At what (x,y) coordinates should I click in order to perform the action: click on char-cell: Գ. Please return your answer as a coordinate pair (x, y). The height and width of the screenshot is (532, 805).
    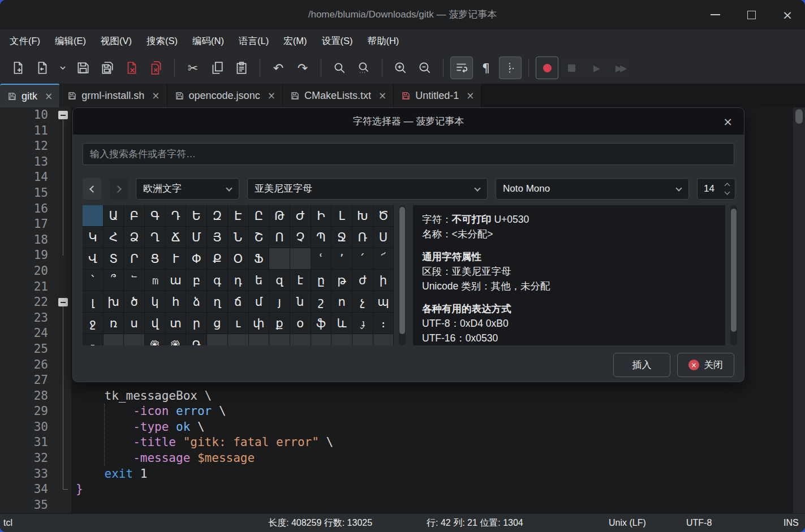
    Looking at the image, I should click on (155, 216).